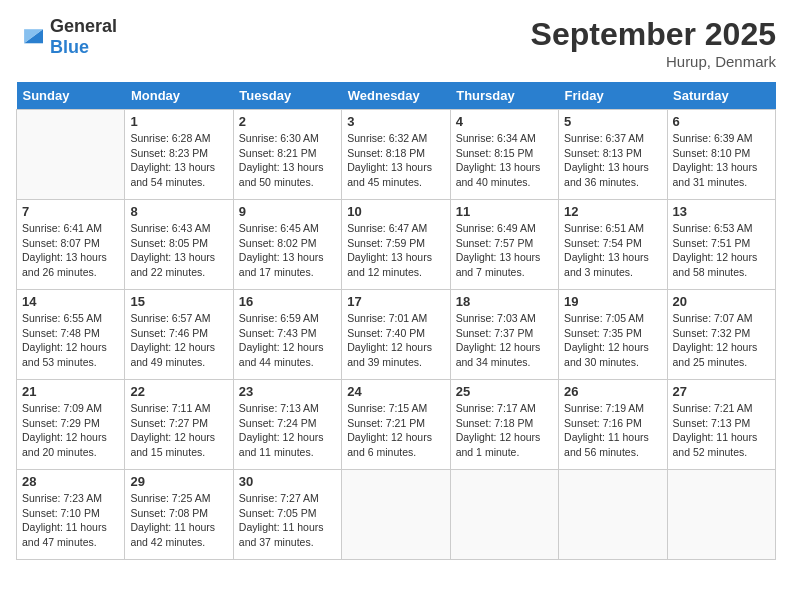  Describe the element at coordinates (288, 244) in the screenshot. I see `day-info-line: Sunset: 8:02 PM` at that location.